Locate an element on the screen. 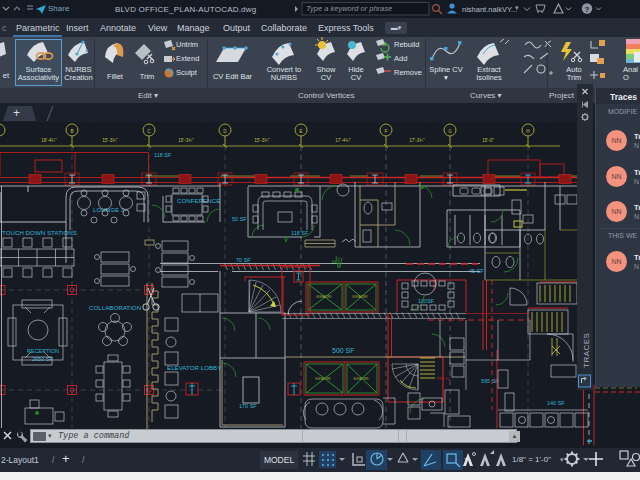  svg-text: CONFERENCE is located at coordinates (198, 200).